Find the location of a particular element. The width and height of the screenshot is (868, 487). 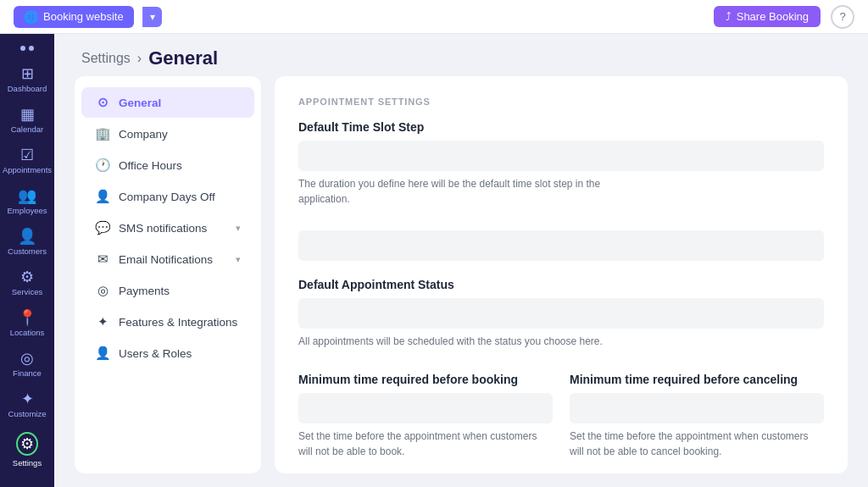

field-desc-appointment-status: All appointments will be scheduled with … is located at coordinates (459, 341).